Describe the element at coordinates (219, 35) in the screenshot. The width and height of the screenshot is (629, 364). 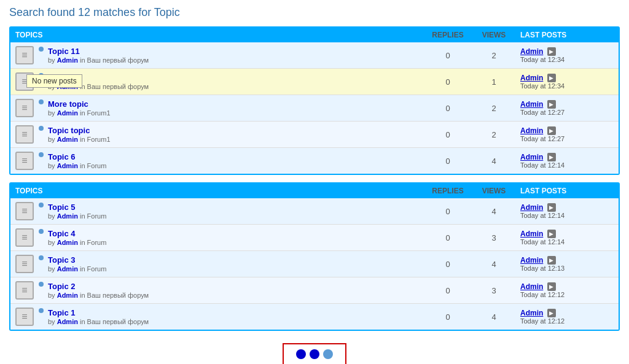
I see `header-topics: TOPICS` at that location.